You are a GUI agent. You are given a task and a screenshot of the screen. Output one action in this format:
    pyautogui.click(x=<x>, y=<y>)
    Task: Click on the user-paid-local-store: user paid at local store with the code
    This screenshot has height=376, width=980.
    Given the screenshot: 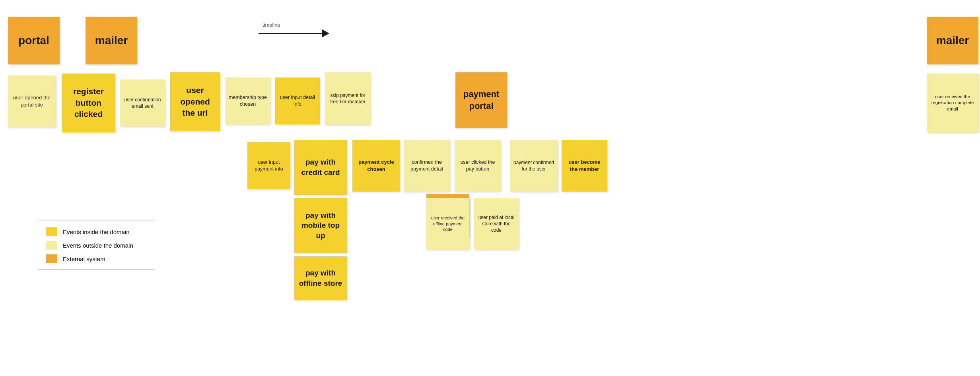 What is the action you would take?
    pyautogui.click(x=496, y=224)
    